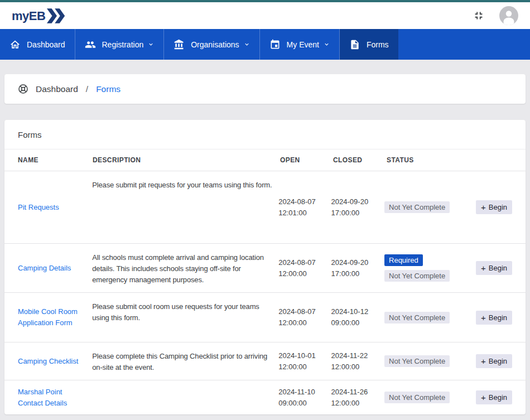  What do you see at coordinates (305, 398) in the screenshot?
I see `open-datetime: 2024-11-10 09:00:00` at bounding box center [305, 398].